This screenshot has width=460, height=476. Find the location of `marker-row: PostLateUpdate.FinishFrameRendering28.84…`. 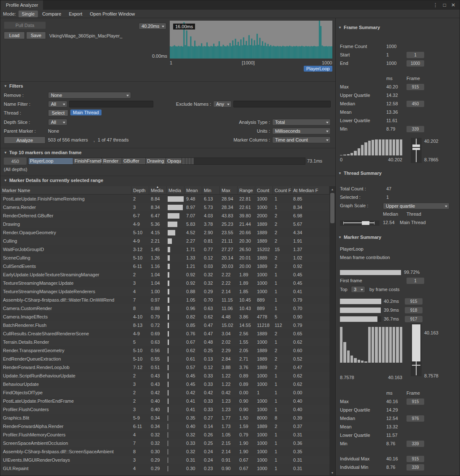

marker-row: PostLateUpdate.FinishFrameRendering28.84… is located at coordinates (165, 199).